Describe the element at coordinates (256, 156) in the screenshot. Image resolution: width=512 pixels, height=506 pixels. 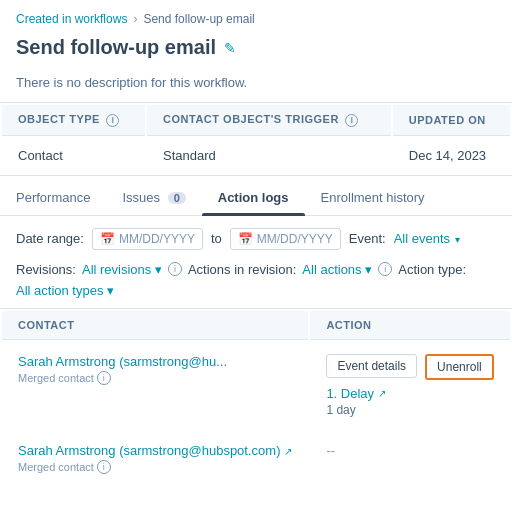
I see `table-row: Contact Standard Dec 14, 2023` at that location.